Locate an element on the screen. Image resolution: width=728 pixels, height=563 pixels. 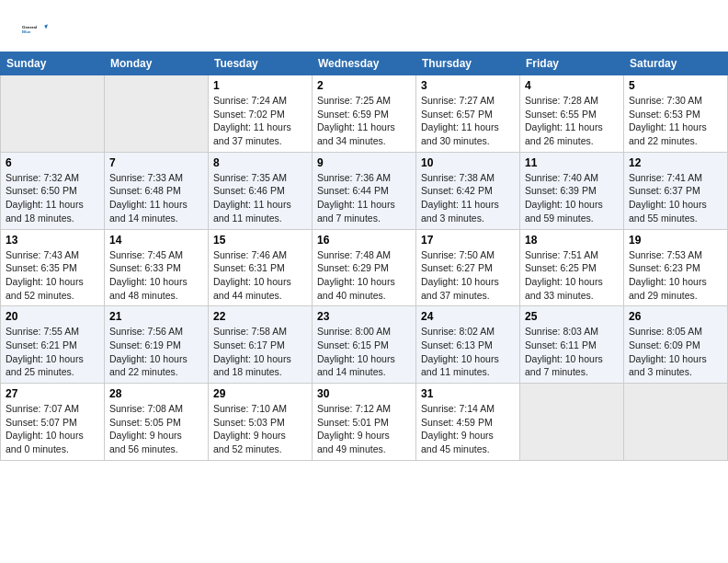
calendar-cell: 9Sunrise: 7:36 AMSunset: 6:44 PMDaylight… is located at coordinates (364, 190).